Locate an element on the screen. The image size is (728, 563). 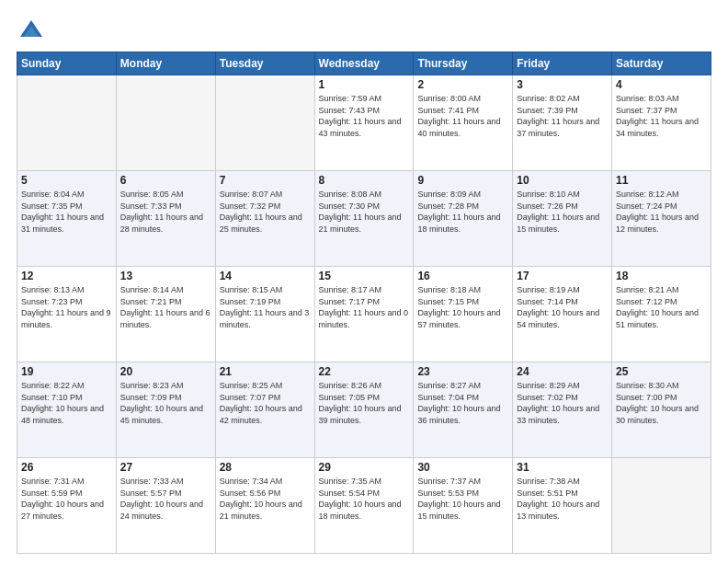
calendar-cell: 6Sunrise: 8:05 AMSunset: 7:33 PMDaylight… is located at coordinates (165, 219).